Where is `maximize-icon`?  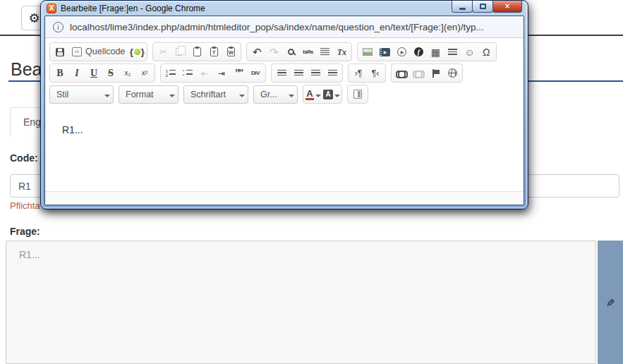 maximize-icon is located at coordinates (483, 6).